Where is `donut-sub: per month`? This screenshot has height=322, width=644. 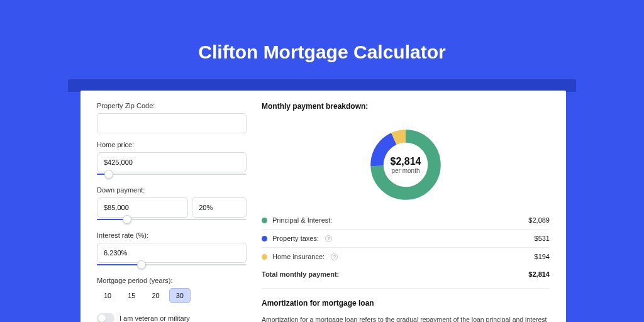
donut-sub: per month is located at coordinates (405, 171).